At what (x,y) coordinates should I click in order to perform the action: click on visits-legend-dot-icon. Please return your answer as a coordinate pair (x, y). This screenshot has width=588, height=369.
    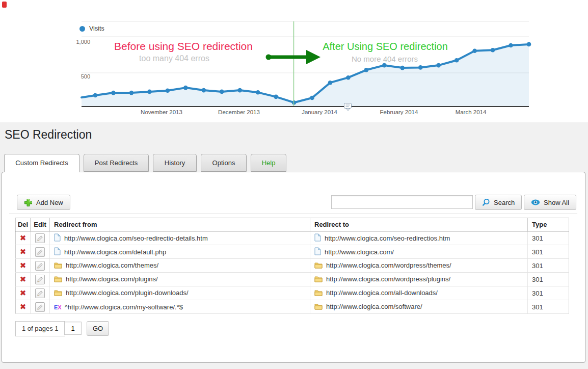
    Looking at the image, I should click on (83, 29).